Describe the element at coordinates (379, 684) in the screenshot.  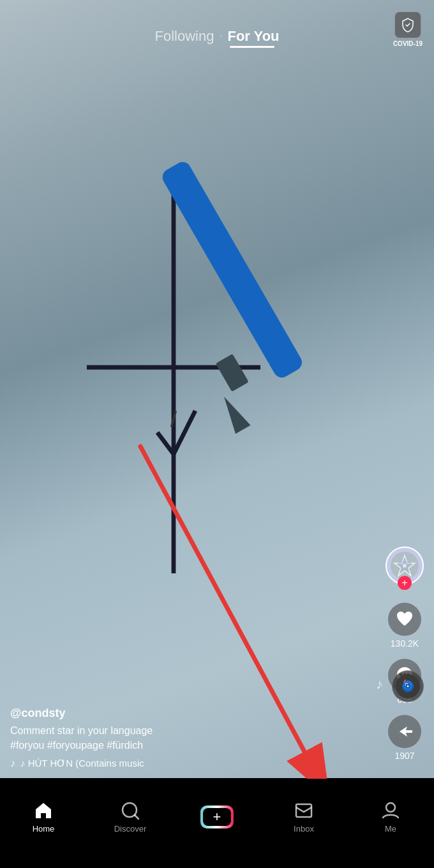
I see `music-note-icon: ♪` at that location.